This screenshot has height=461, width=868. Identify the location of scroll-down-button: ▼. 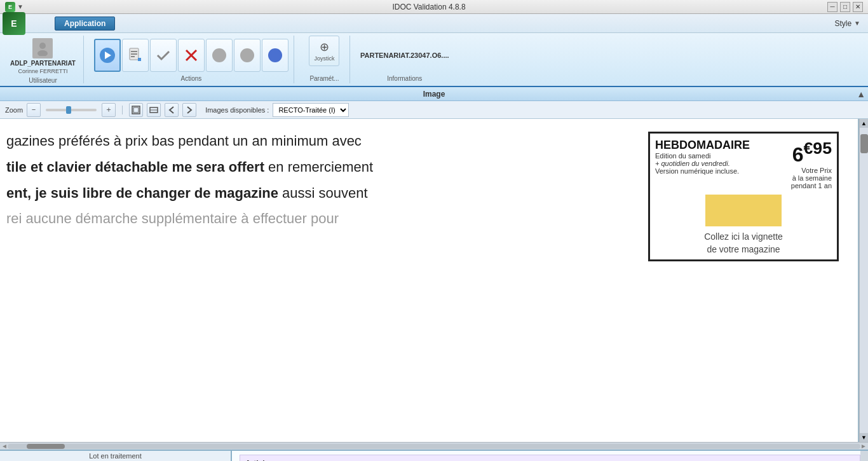
(864, 437).